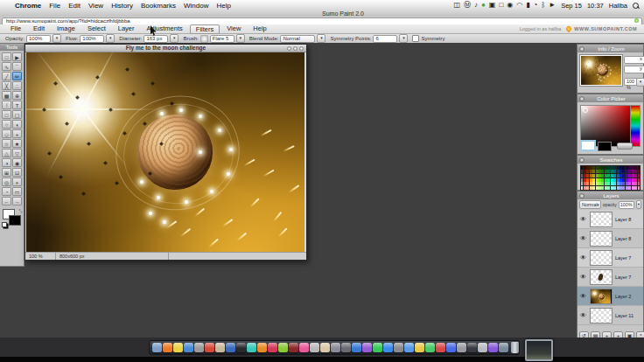 Image resolution: width=644 pixels, height=362 pixels. What do you see at coordinates (18, 191) in the screenshot?
I see `tool-29: ▭` at bounding box center [18, 191].